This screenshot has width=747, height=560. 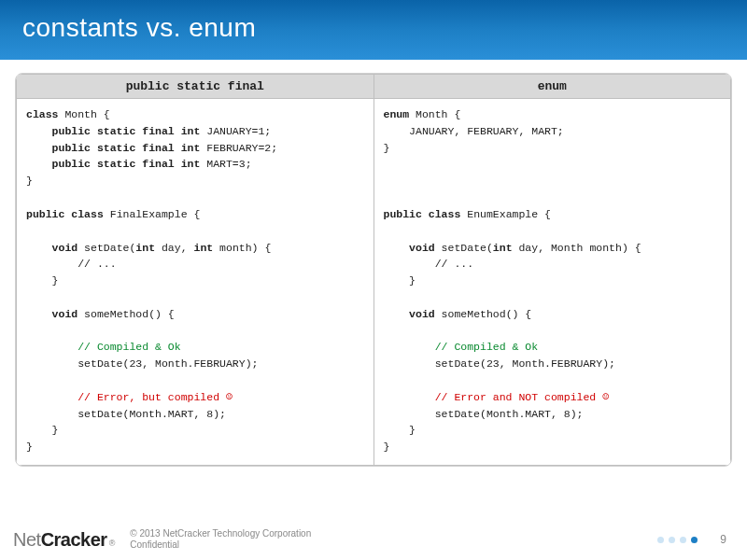 What do you see at coordinates (374, 30) in the screenshot?
I see `slide-title: constants vs. enum` at bounding box center [374, 30].